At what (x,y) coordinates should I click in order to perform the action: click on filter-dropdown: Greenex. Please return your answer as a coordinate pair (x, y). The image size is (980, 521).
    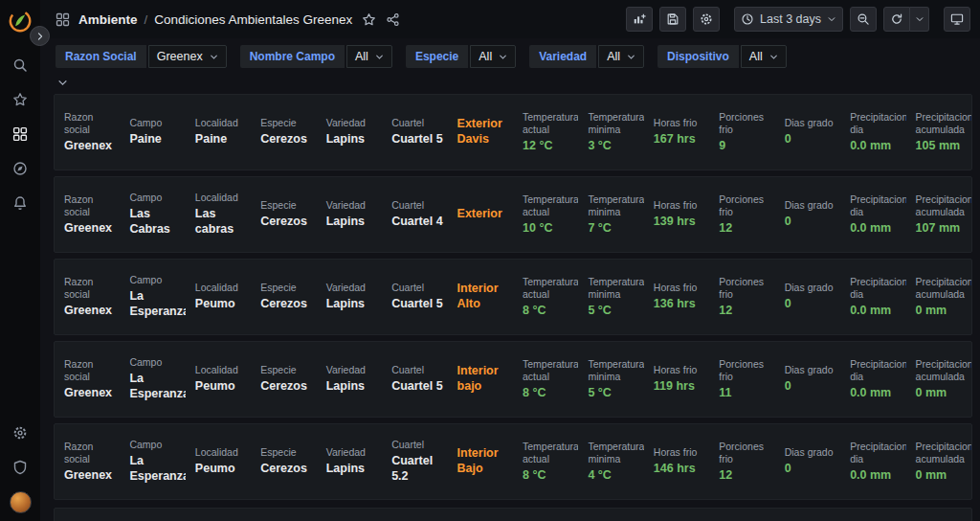
    Looking at the image, I should click on (188, 57).